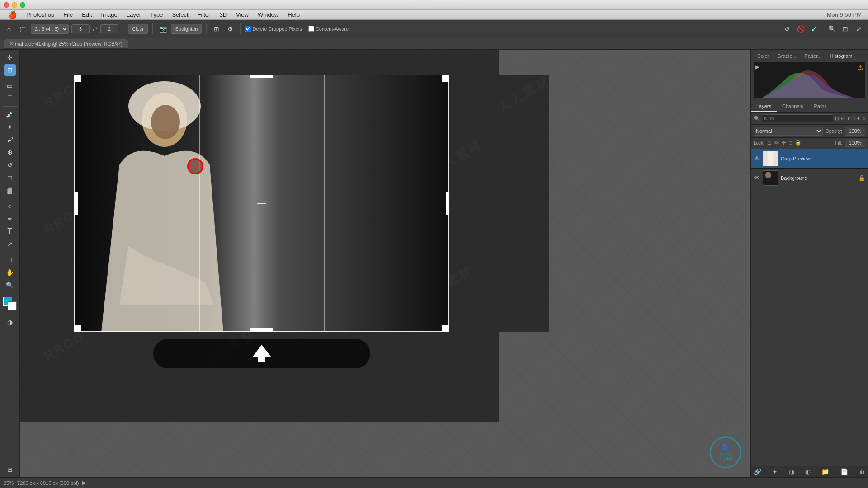 The image size is (868, 488). What do you see at coordinates (10, 127) in the screenshot?
I see `healing-tool: ✦` at bounding box center [10, 127].